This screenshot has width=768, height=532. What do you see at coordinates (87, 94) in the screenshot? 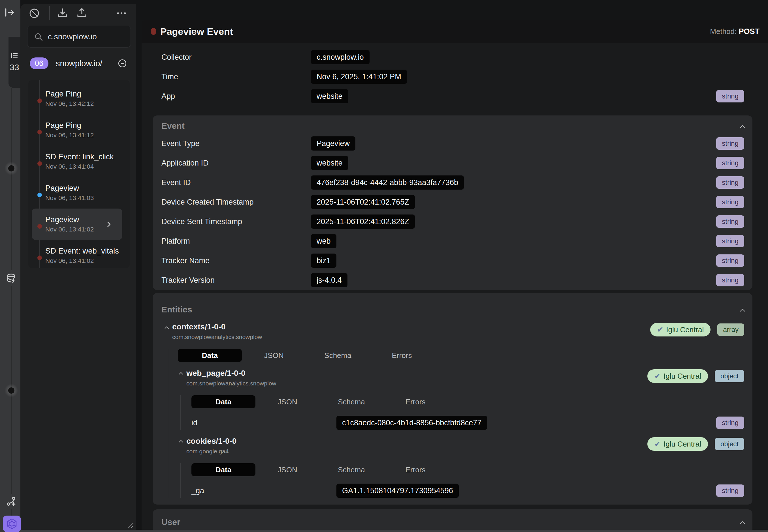
I see `event-title: Page Ping` at bounding box center [87, 94].